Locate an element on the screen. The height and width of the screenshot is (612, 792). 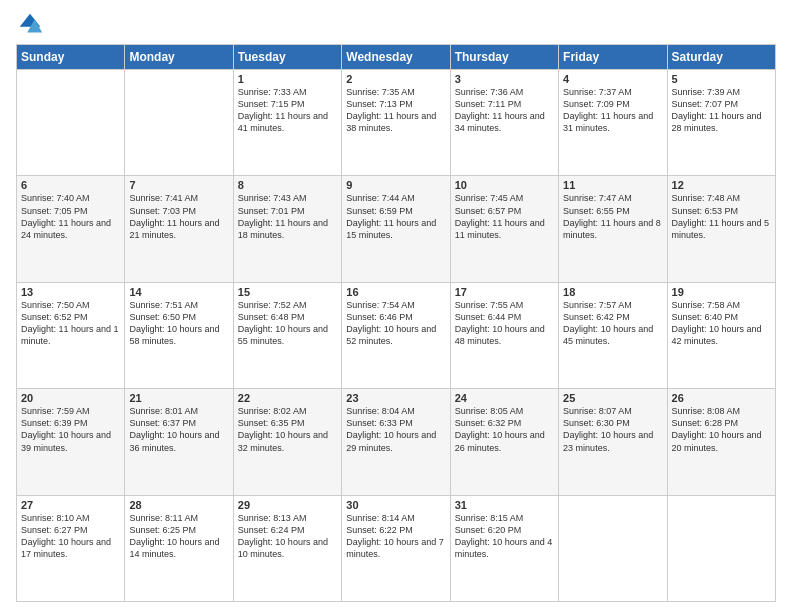
day-info: Sunrise: 8:01 AM Sunset: 6:37 PM Dayligh… is located at coordinates (178, 430).